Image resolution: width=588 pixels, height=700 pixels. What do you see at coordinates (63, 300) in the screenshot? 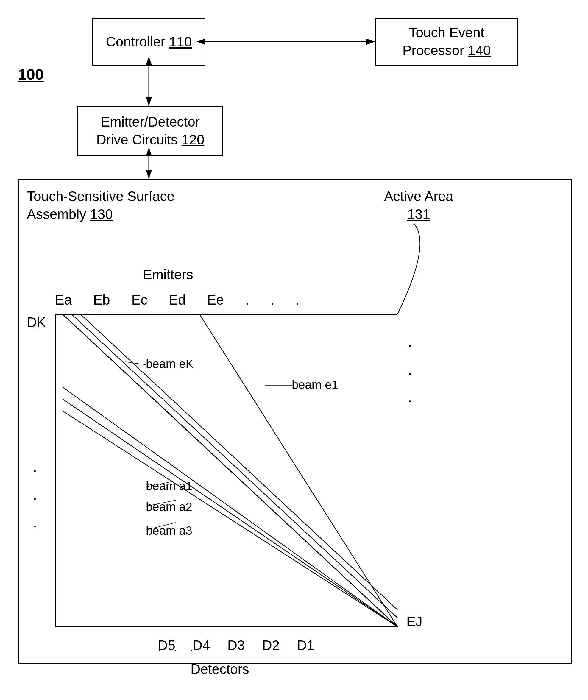
I see `emitter-ea: Ea` at bounding box center [63, 300].